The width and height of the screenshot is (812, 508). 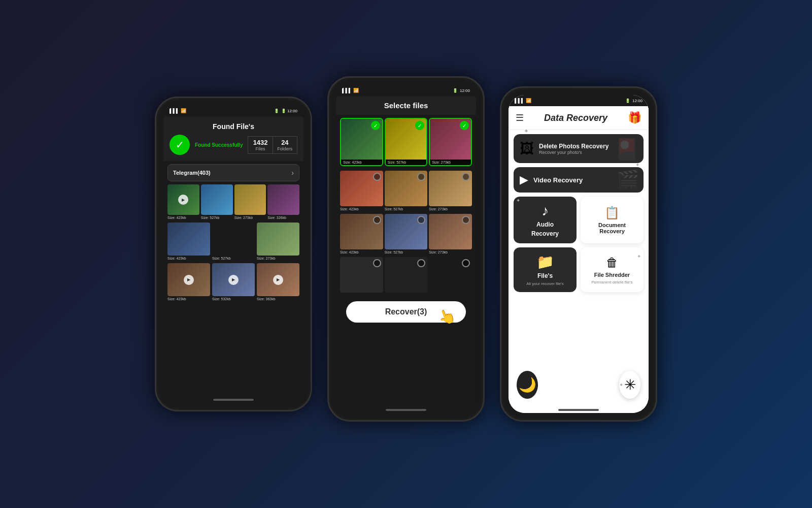 What do you see at coordinates (278, 282) in the screenshot?
I see `grid-item-6: ▶ Size: 363kb` at bounding box center [278, 282].